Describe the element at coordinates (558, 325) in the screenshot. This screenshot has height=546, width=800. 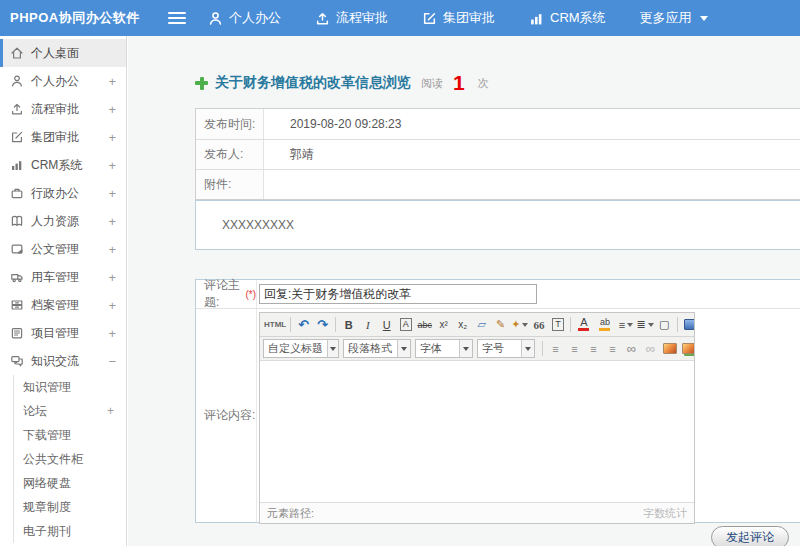
I see `paste-as-text-icon: T` at that location.